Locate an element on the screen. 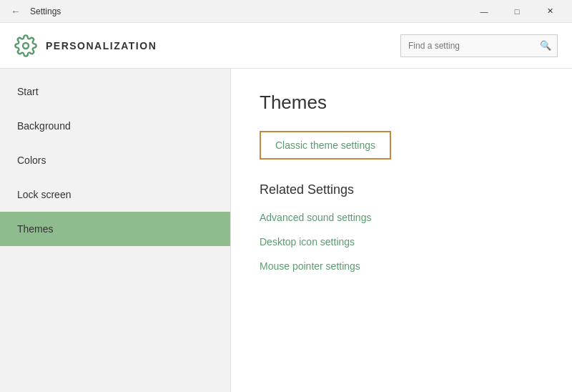 The width and height of the screenshot is (572, 392). related-settings-title: Related Settings is located at coordinates (402, 190).